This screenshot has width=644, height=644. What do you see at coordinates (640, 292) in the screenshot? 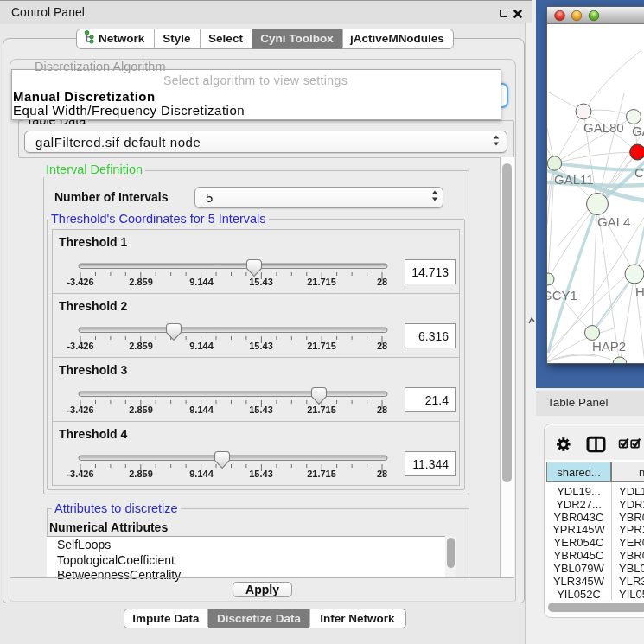
I see `svg-text: H` at bounding box center [640, 292].